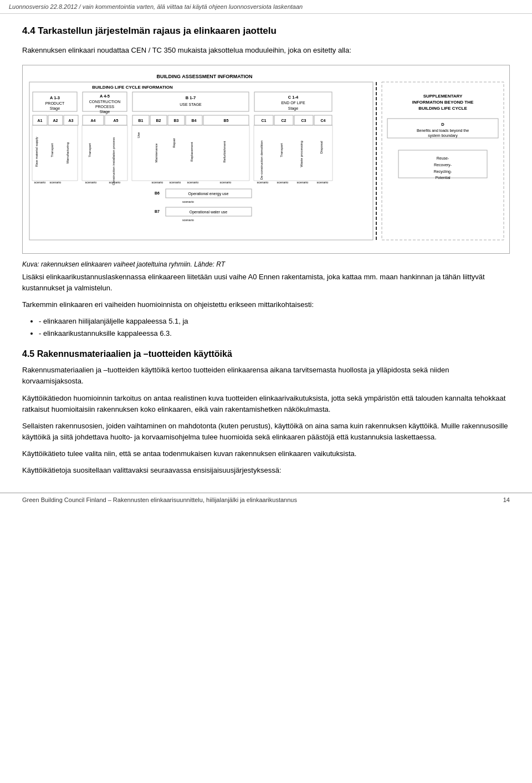  Describe the element at coordinates (304, 121) in the screenshot. I see `svg-text: C3` at that location.